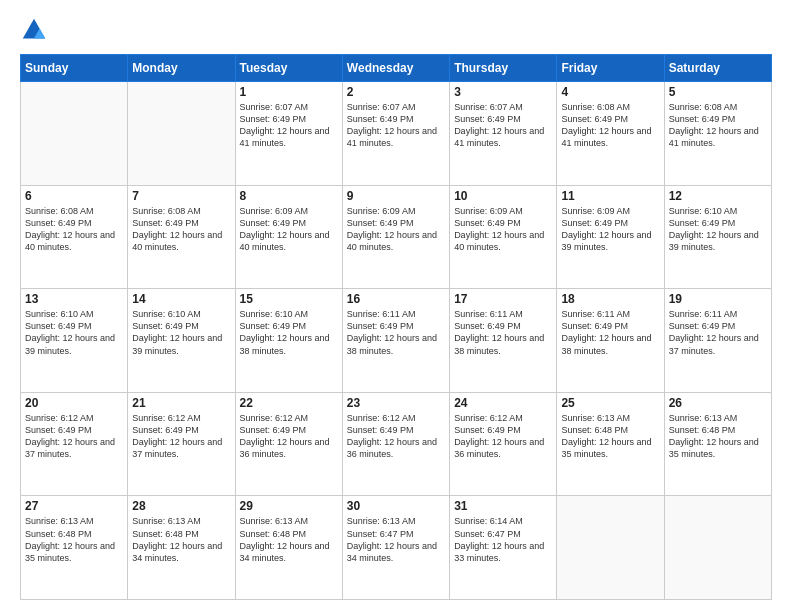  What do you see at coordinates (74, 68) in the screenshot?
I see `weekday-header: Sunday` at bounding box center [74, 68].